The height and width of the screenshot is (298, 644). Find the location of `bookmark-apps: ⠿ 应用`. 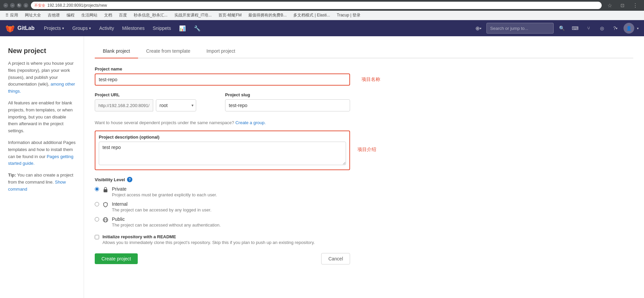

bookmark-apps: ⠿ 应用 is located at coordinates (12, 15).